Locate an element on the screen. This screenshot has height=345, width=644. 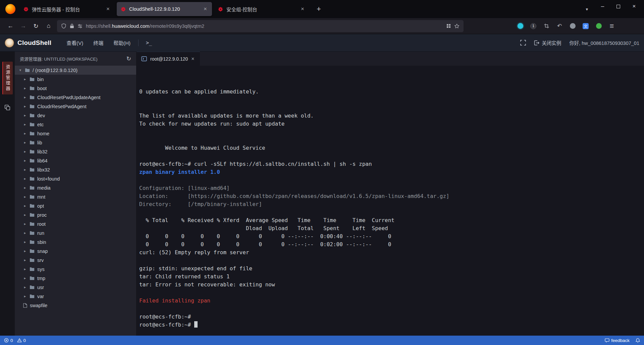
tree-item-label: srv is located at coordinates (40, 260).